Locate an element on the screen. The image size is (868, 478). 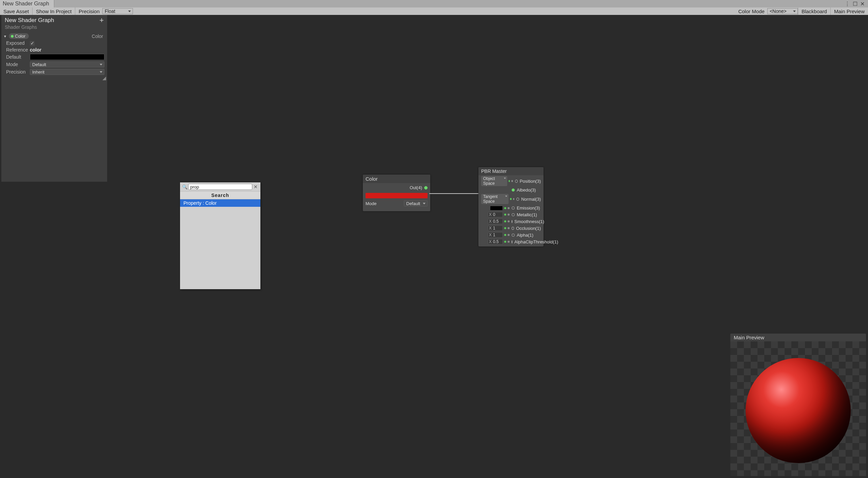
mode-label: Mode is located at coordinates (16, 64).